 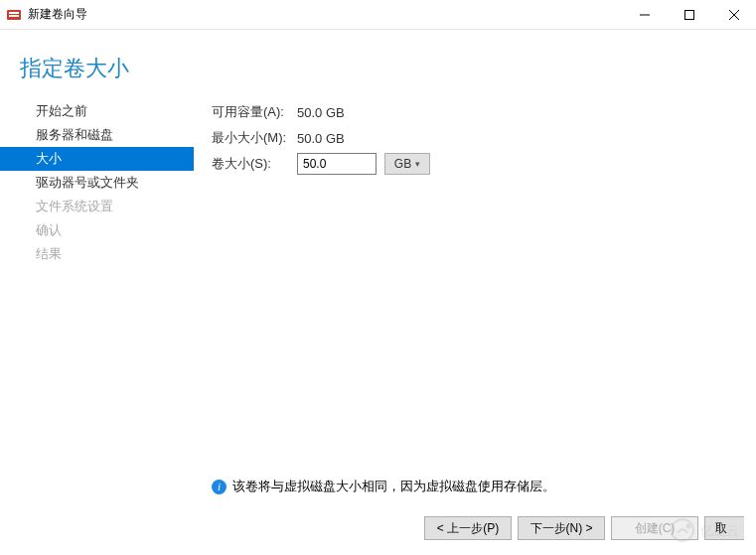 What do you see at coordinates (644, 15) in the screenshot?
I see `minimize-button` at bounding box center [644, 15].